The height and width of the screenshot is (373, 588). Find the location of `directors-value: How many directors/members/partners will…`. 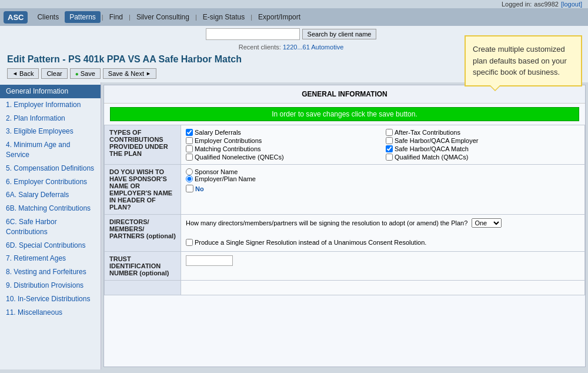

directors-value: How many directors/members/partners will… is located at coordinates (383, 233).